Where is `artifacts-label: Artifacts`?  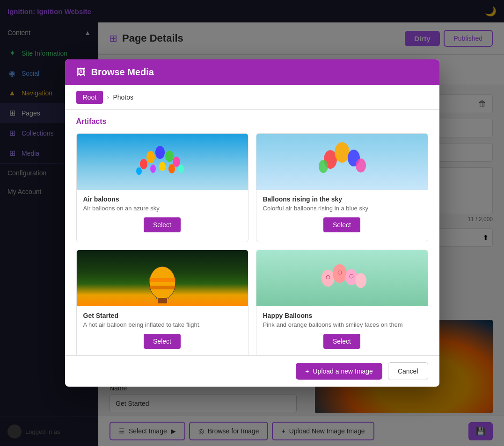
artifacts-label: Artifacts is located at coordinates (252, 122).